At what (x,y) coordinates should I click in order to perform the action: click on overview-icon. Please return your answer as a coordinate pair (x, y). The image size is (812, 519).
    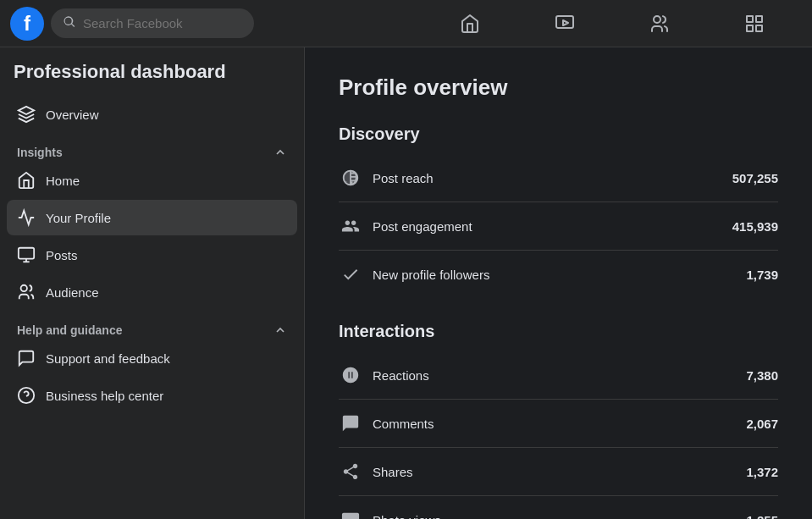
    Looking at the image, I should click on (26, 114).